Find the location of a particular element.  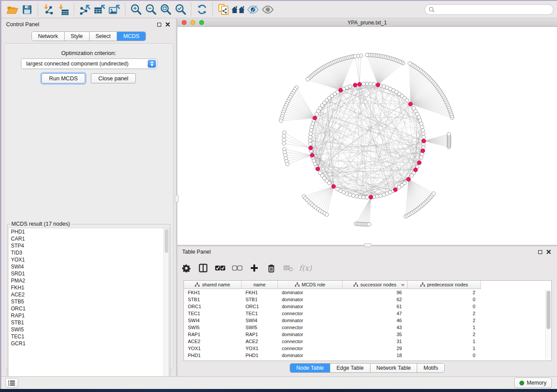

open-folder-icon is located at coordinates (12, 10).